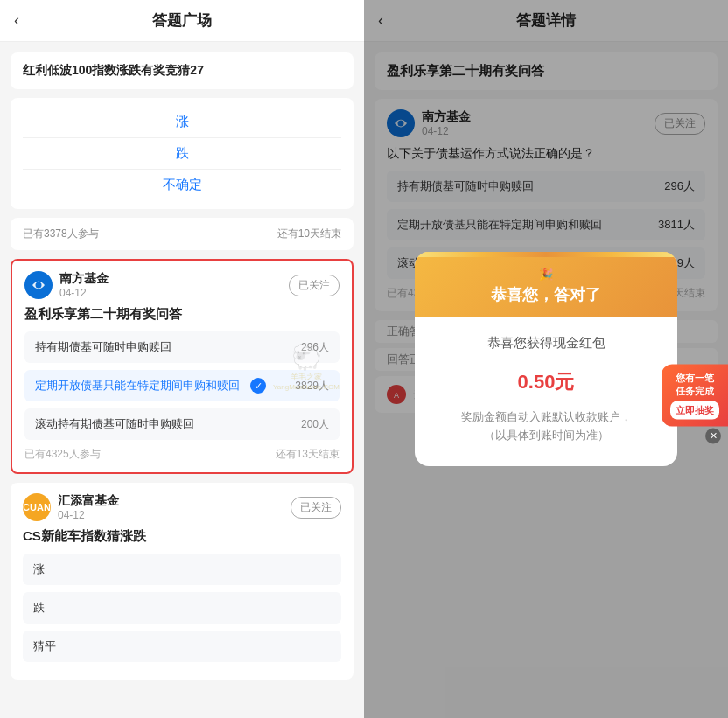 Image resolution: width=728 pixels, height=718 pixels. Describe the element at coordinates (115, 424) in the screenshot. I see `answer-option-3-text: 滚动持有期债基可随时申购赎回` at that location.